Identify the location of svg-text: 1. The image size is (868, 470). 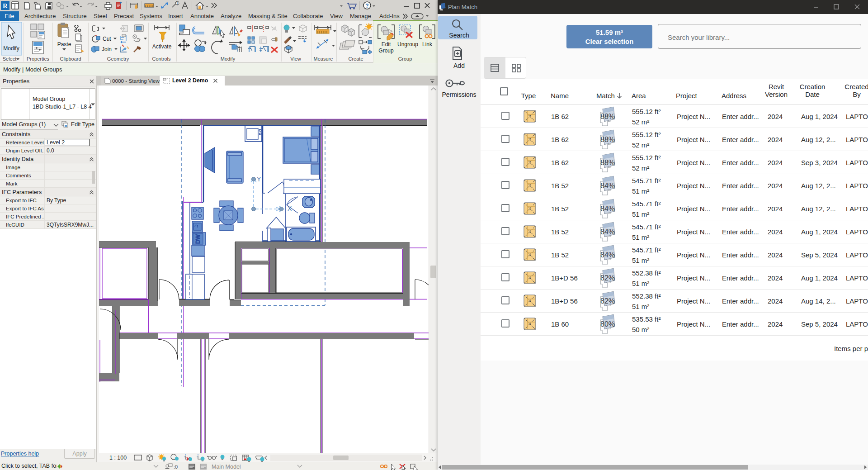
(177, 4).